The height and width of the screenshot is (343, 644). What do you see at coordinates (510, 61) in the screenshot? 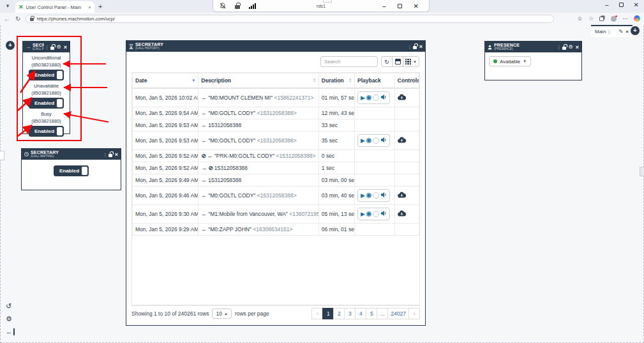
I see `presence-status-dropdown: Available ▼` at bounding box center [510, 61].